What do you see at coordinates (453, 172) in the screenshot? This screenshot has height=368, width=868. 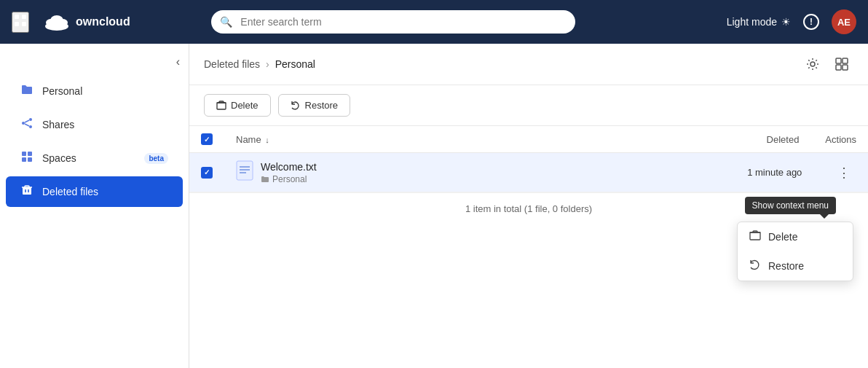 I see `file-name-cell: Welcome.txt Personal` at bounding box center [453, 172].